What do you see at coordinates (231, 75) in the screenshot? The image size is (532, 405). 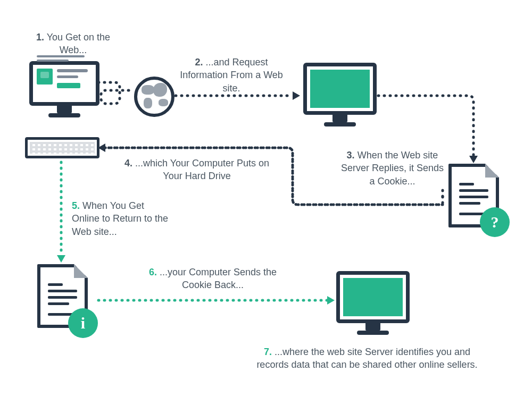 I see `step-2-label: 2. ...and Request Information From a Web…` at bounding box center [231, 75].